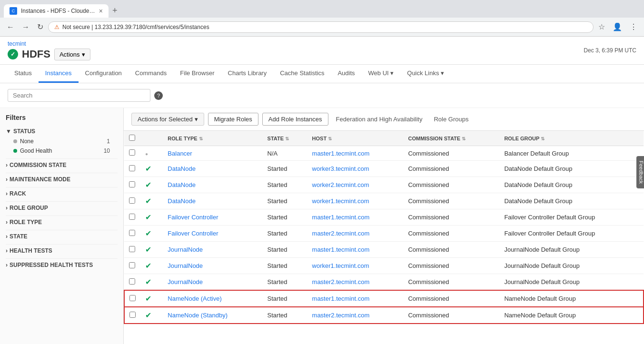 This screenshot has width=644, height=344. Describe the element at coordinates (212, 138) in the screenshot. I see `col-role-type: Role Type ⇅` at that location.